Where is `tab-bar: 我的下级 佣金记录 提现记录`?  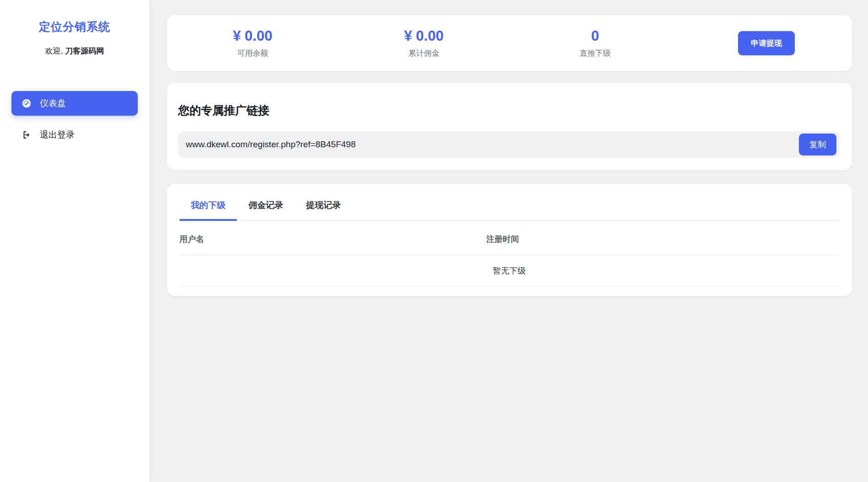 tab-bar: 我的下级 佣金记录 提现记录 is located at coordinates (509, 210).